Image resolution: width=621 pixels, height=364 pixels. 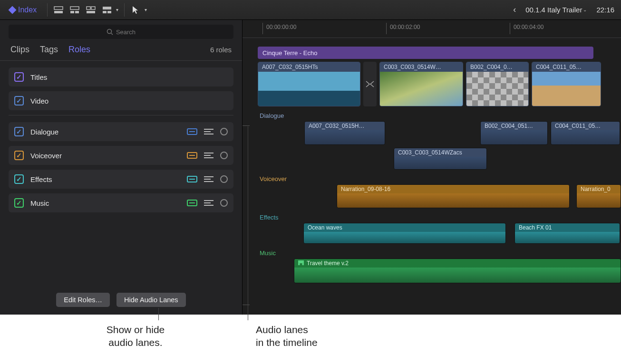 What do you see at coordinates (439, 84) in the screenshot?
I see `video-clip-row: A007_C032_0515HTsC003_C003_0514W…B002_C0…` at bounding box center [439, 84].